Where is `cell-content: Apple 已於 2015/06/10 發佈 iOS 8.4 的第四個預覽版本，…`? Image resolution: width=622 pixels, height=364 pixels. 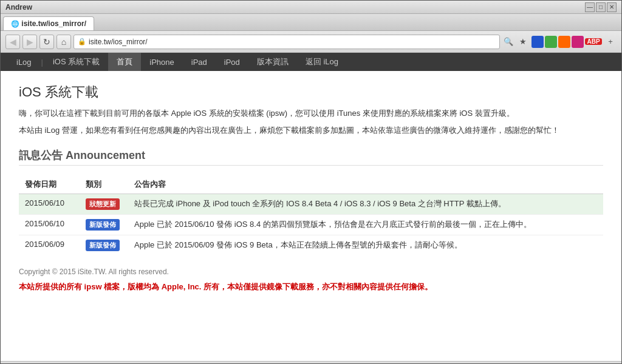
cell-content: Apple 已於 2015/06/10 發佈 iOS 8.4 的第四個預覽版本，… is located at coordinates (366, 225).